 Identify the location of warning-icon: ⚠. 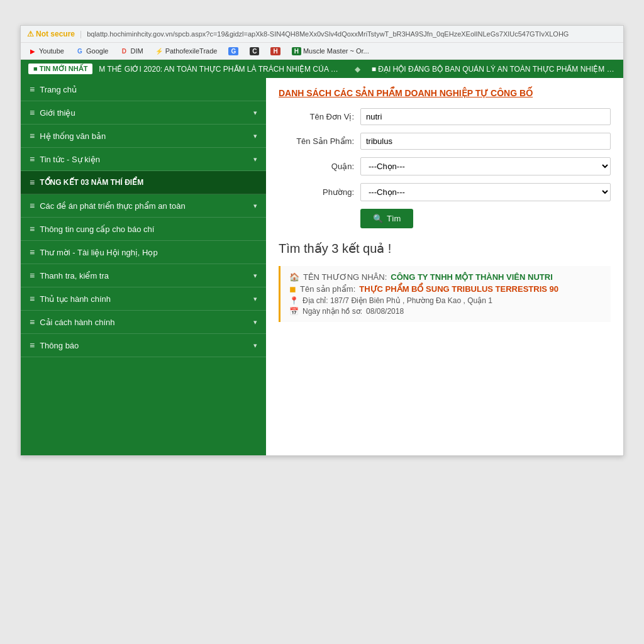
(30, 34).